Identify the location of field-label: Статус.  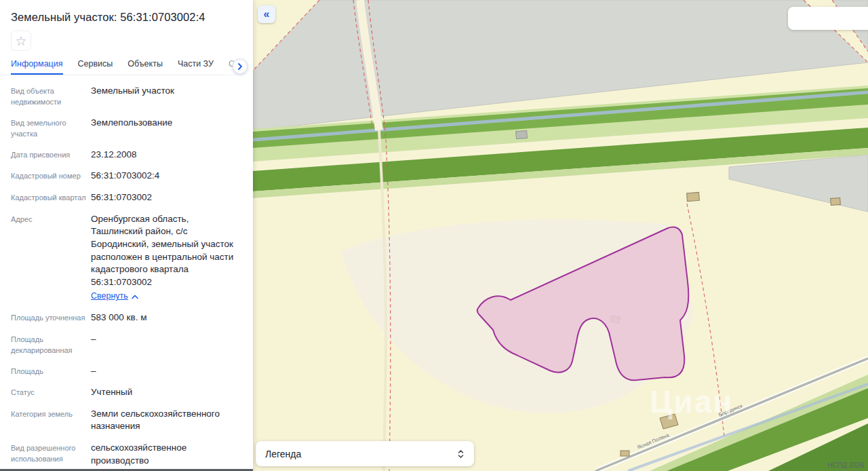
(49, 392).